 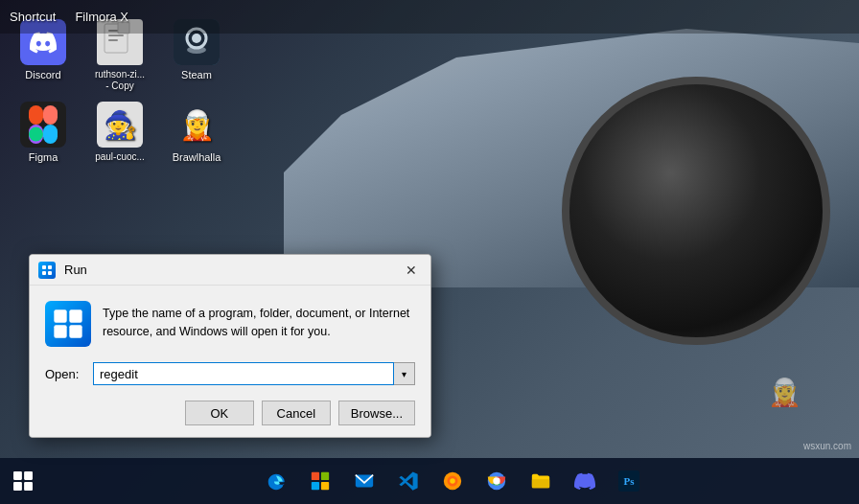 What do you see at coordinates (453, 481) in the screenshot?
I see `taskbar-firefox` at bounding box center [453, 481].